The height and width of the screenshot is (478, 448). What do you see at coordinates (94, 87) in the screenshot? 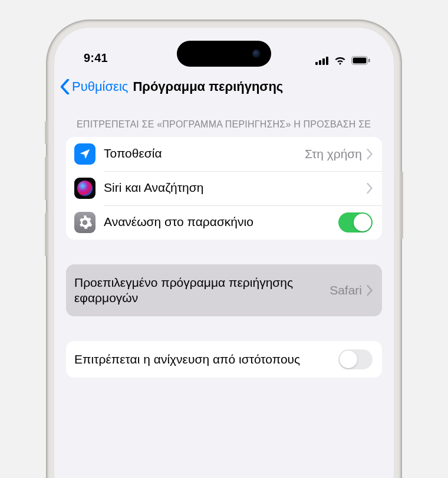
I see `back-button: Ρυθμίσεις` at bounding box center [94, 87].